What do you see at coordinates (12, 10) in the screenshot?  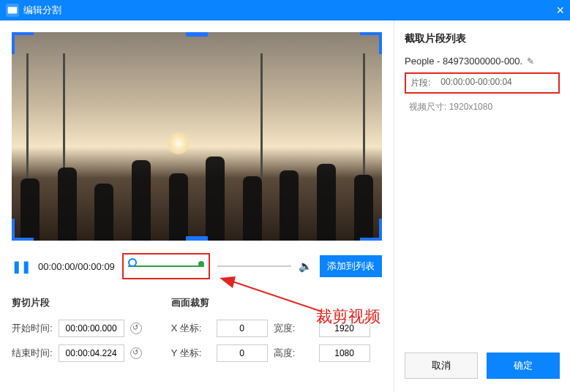 I see `app-logo-icon` at bounding box center [12, 10].